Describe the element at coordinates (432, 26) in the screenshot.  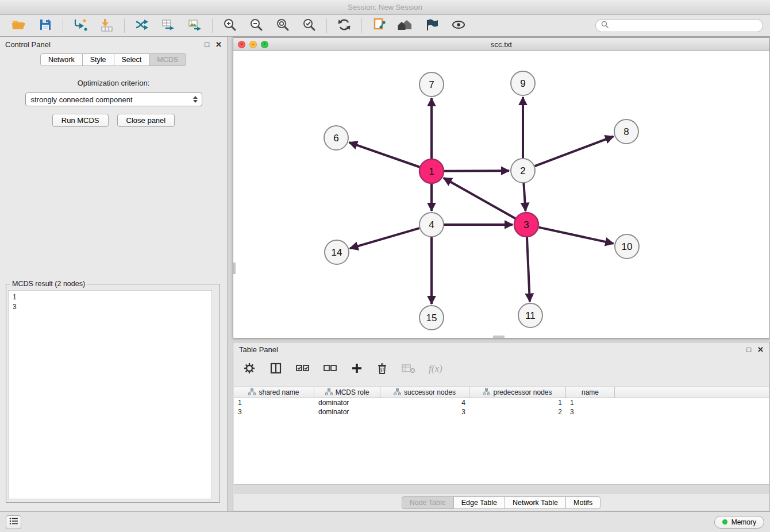
I see `style-button` at that location.